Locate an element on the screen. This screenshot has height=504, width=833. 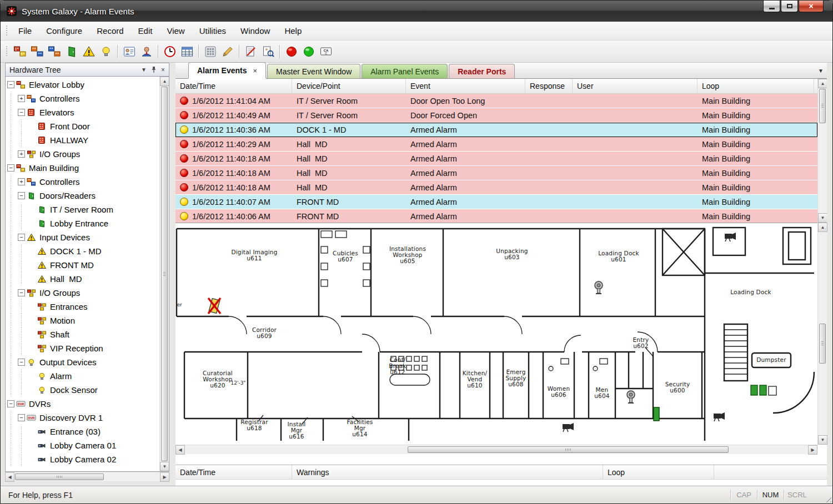
toolbar-doors-button is located at coordinates (71, 51).